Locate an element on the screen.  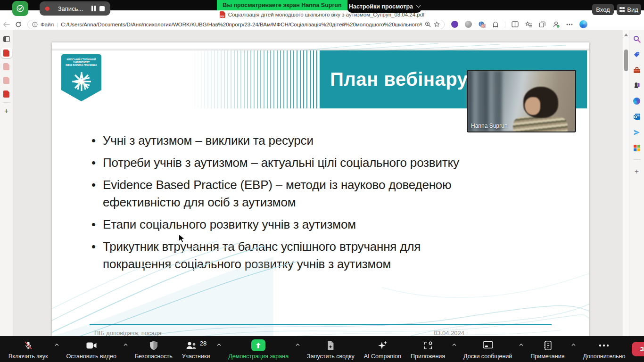
mouse-cursor is located at coordinates (182, 239).